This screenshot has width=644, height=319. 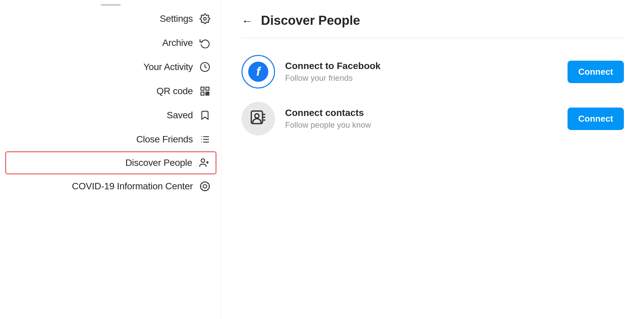 I want to click on facebook-connect-title: Connect to Facebook, so click(x=421, y=66).